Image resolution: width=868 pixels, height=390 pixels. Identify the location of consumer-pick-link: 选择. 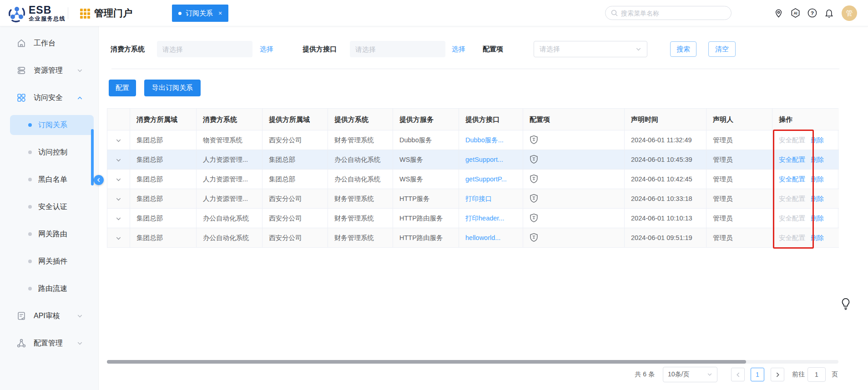
(267, 49).